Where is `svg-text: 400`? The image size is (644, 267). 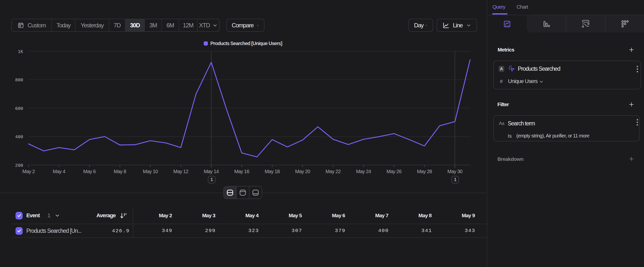 svg-text: 400 is located at coordinates (19, 137).